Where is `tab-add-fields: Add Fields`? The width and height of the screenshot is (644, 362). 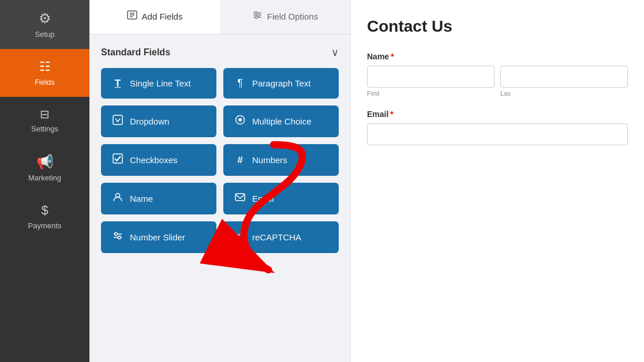
tab-add-fields: Add Fields is located at coordinates (155, 17).